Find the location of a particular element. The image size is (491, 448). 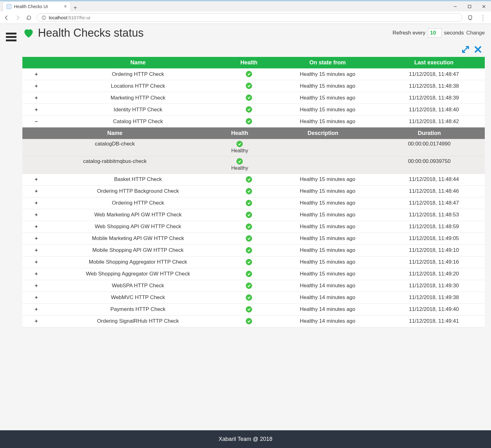

table-row: +Web Shopping API GW HTTP CheckHealthy 1… is located at coordinates (254, 227).